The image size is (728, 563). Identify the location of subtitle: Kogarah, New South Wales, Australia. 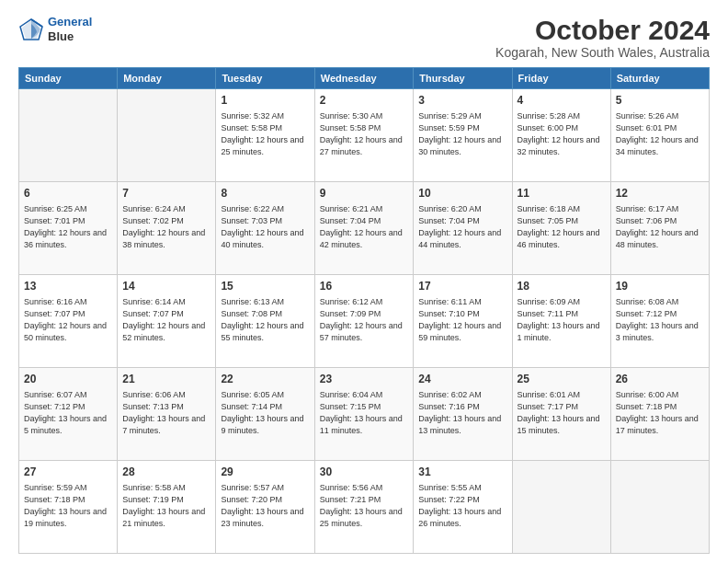
(603, 52).